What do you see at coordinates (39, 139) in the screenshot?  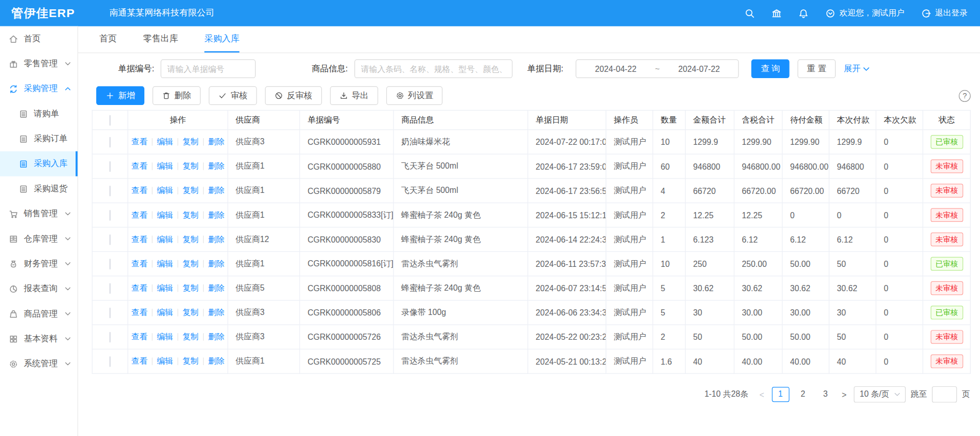 I see `sidebar-item-purchase-order: 采购订单` at bounding box center [39, 139].